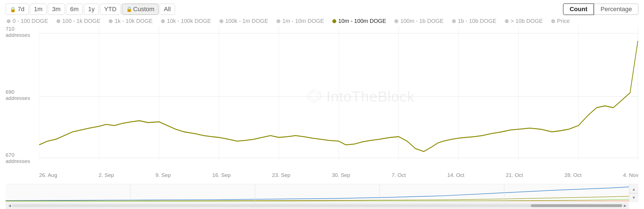 The image size is (644, 209). Describe the element at coordinates (454, 21) in the screenshot. I see `legend-dot-1b-10b` at that location.